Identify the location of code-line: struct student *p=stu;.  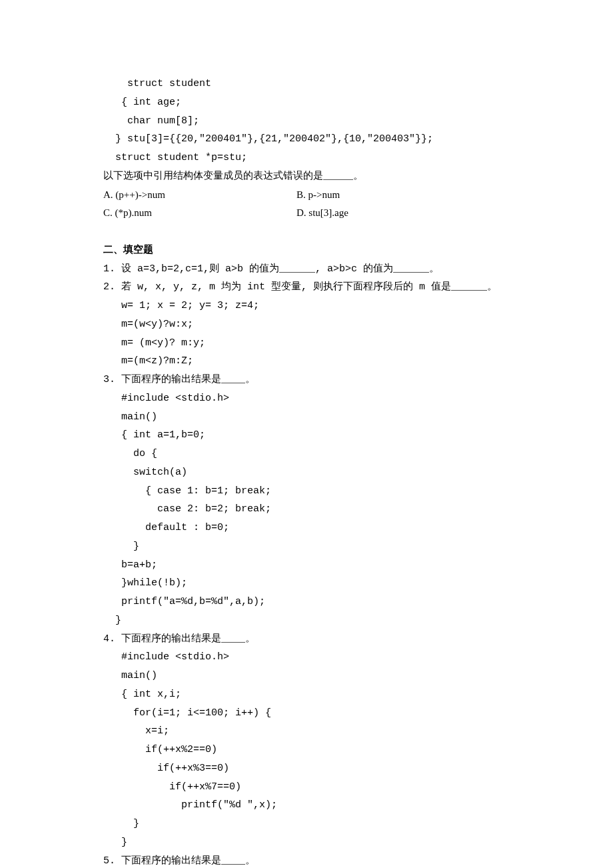
(306, 158).